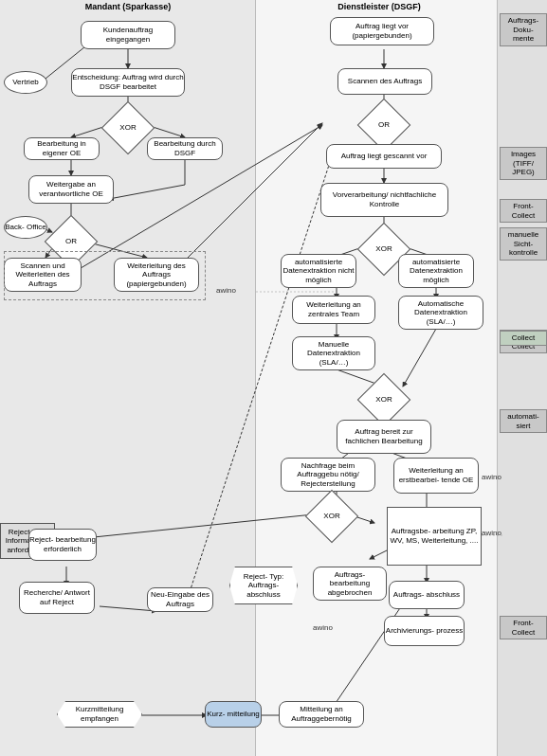 This screenshot has width=547, height=756. I want to click on entscheidung-shape: Entscheidung: Auftrag wird durch DSGF be…, so click(128, 82).